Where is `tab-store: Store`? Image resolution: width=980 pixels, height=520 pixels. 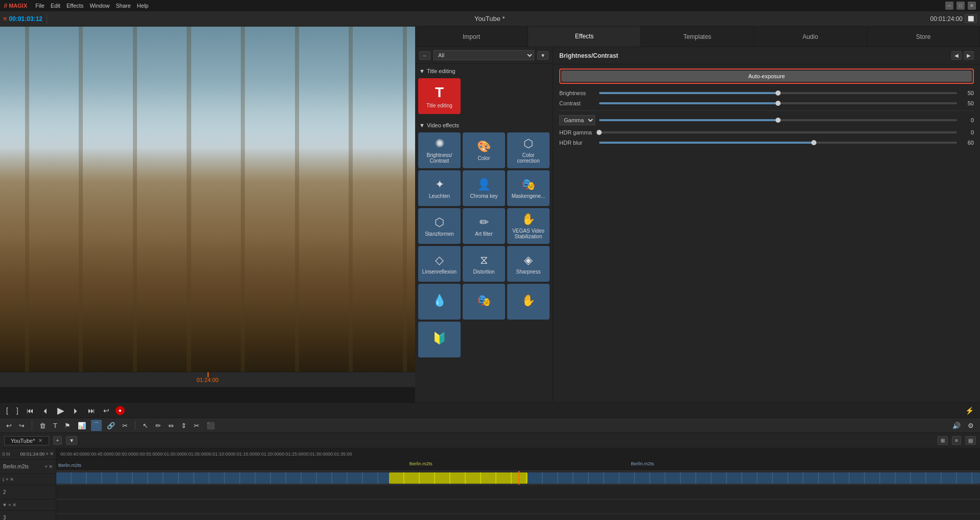 tab-store: Store is located at coordinates (923, 37).